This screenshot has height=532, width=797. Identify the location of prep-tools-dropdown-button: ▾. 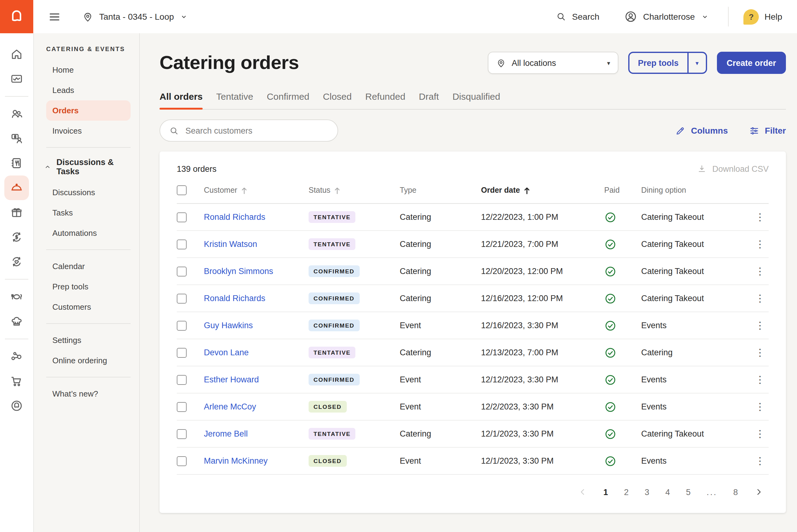
(696, 63).